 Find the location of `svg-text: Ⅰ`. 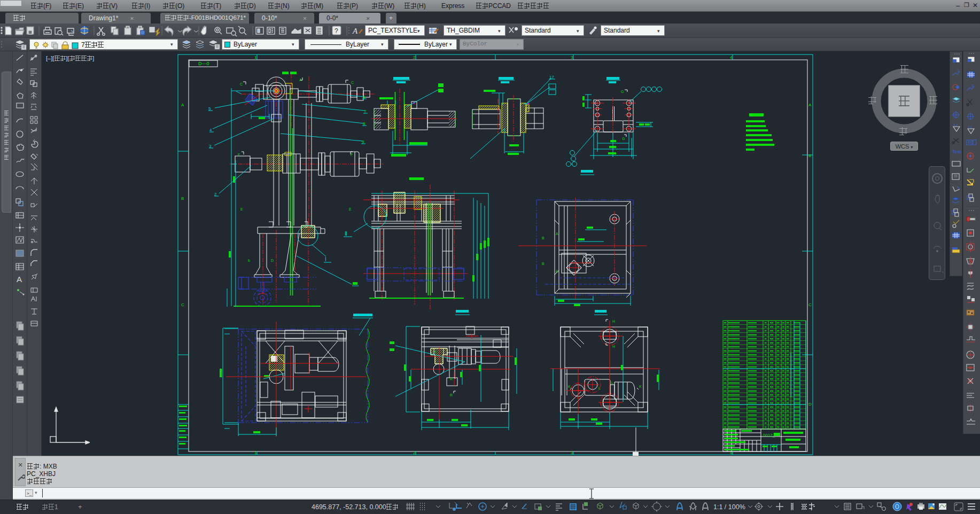

svg-text: Ⅰ is located at coordinates (326, 260).